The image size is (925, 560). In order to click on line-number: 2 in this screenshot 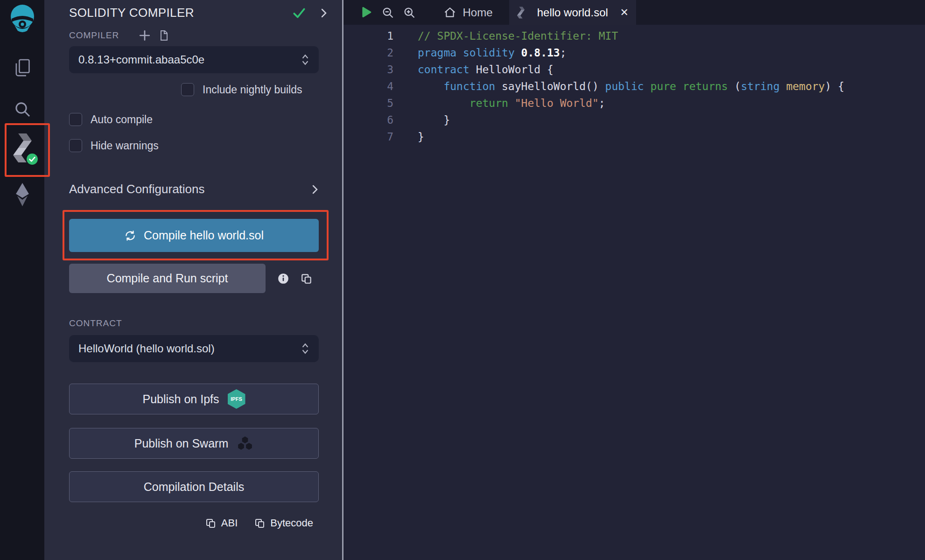, I will do `click(369, 53)`.